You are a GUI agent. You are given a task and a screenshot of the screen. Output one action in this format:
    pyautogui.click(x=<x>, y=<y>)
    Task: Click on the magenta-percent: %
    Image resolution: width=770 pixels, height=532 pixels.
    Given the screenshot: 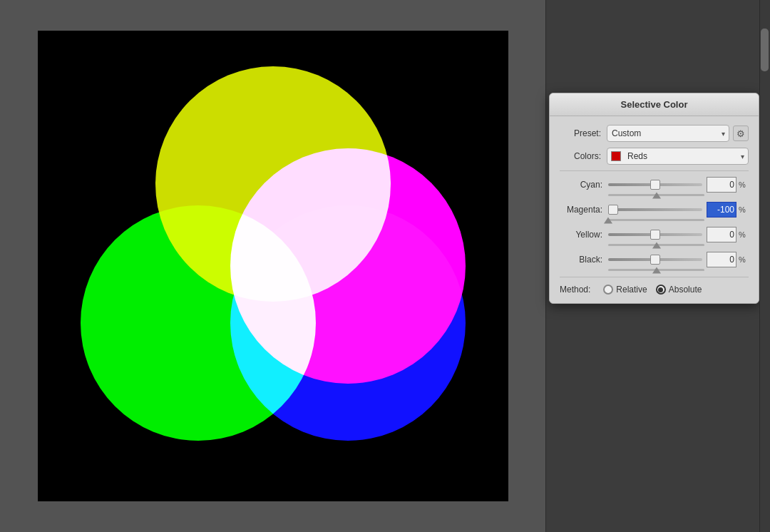 What is the action you would take?
    pyautogui.click(x=744, y=210)
    